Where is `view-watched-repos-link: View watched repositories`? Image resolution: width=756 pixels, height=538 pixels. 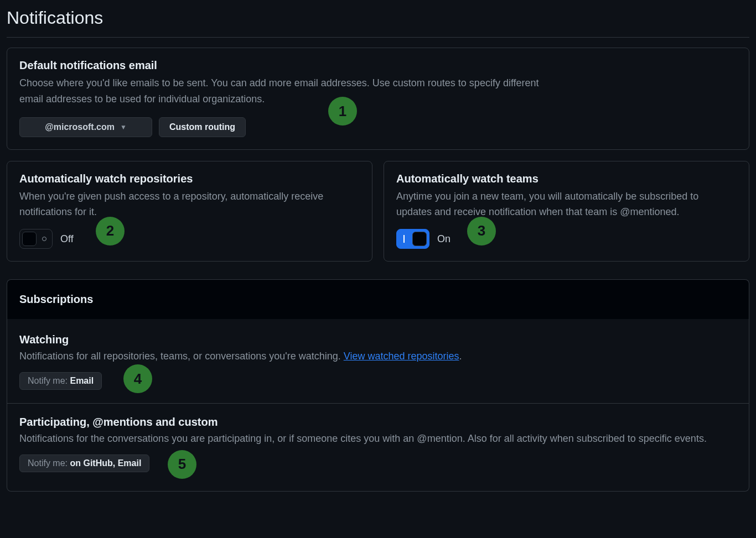 view-watched-repos-link: View watched repositories is located at coordinates (402, 356).